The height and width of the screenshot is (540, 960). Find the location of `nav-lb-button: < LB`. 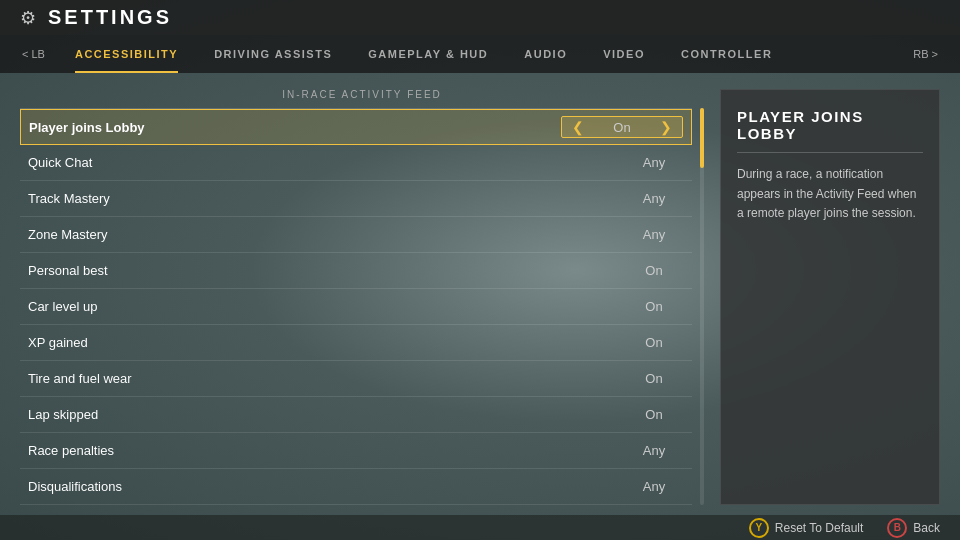

nav-lb-button: < LB is located at coordinates (34, 54).